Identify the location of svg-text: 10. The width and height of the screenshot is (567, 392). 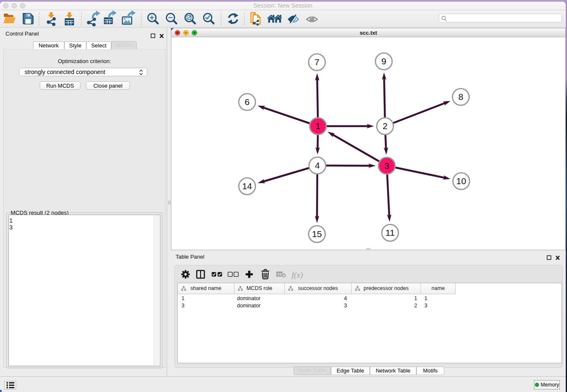
(461, 181).